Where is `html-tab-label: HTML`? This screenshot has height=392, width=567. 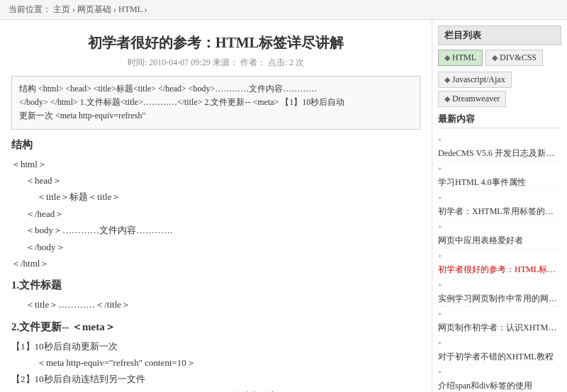 html-tab-label: HTML is located at coordinates (464, 58).